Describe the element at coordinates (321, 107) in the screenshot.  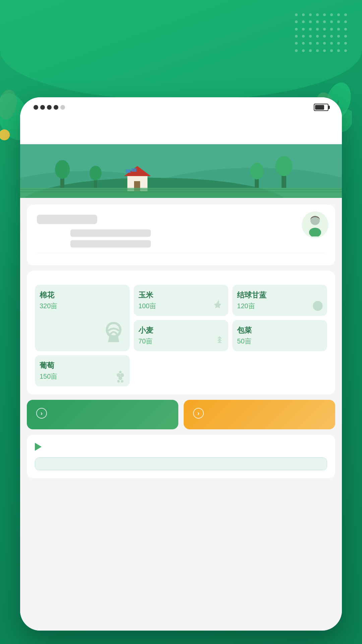
I see `battery-icon` at that location.